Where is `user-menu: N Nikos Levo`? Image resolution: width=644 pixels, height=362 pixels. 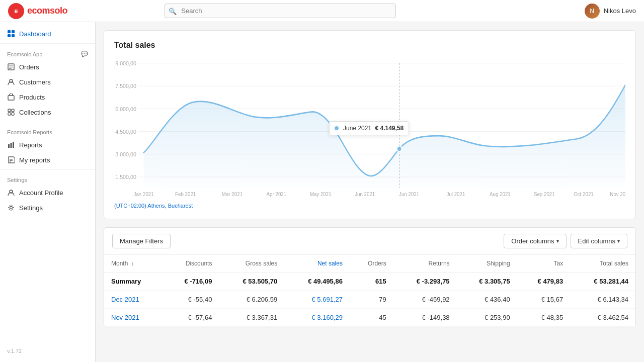
user-menu: N Nikos Levo is located at coordinates (610, 11).